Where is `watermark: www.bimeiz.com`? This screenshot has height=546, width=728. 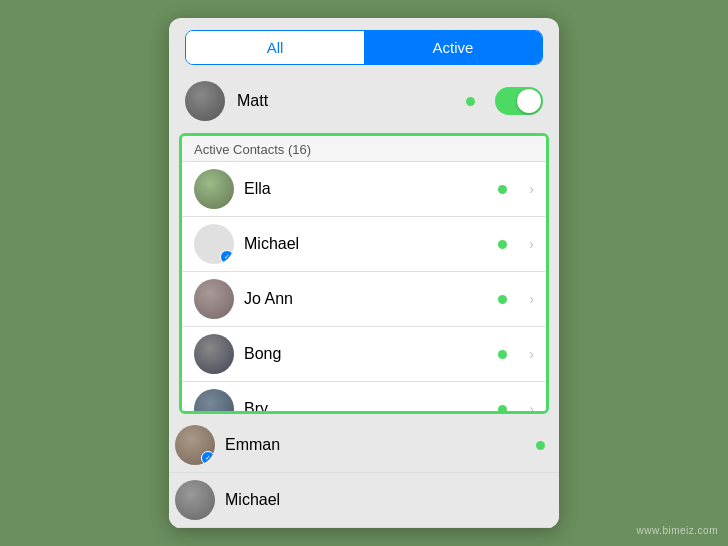
watermark: www.bimeiz.com is located at coordinates (678, 530).